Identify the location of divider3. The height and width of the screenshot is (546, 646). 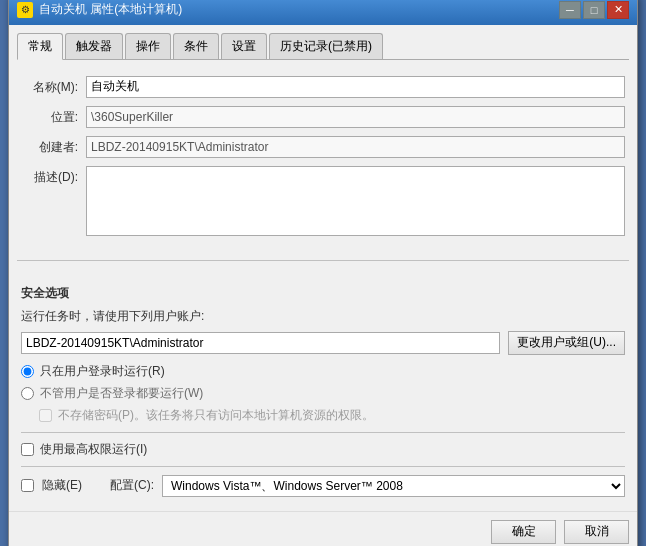
(323, 466).